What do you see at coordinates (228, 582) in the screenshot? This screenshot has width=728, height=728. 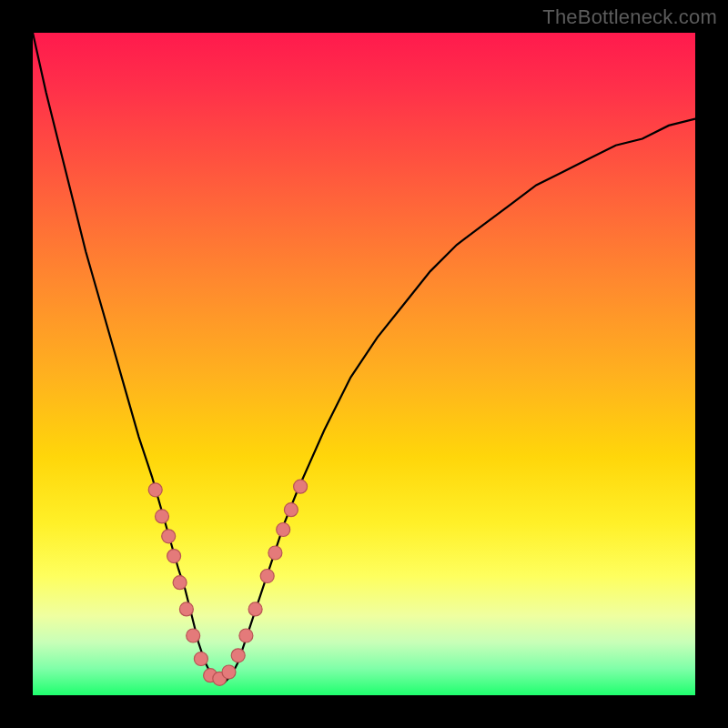 I see `sample-dots-group` at bounding box center [228, 582].